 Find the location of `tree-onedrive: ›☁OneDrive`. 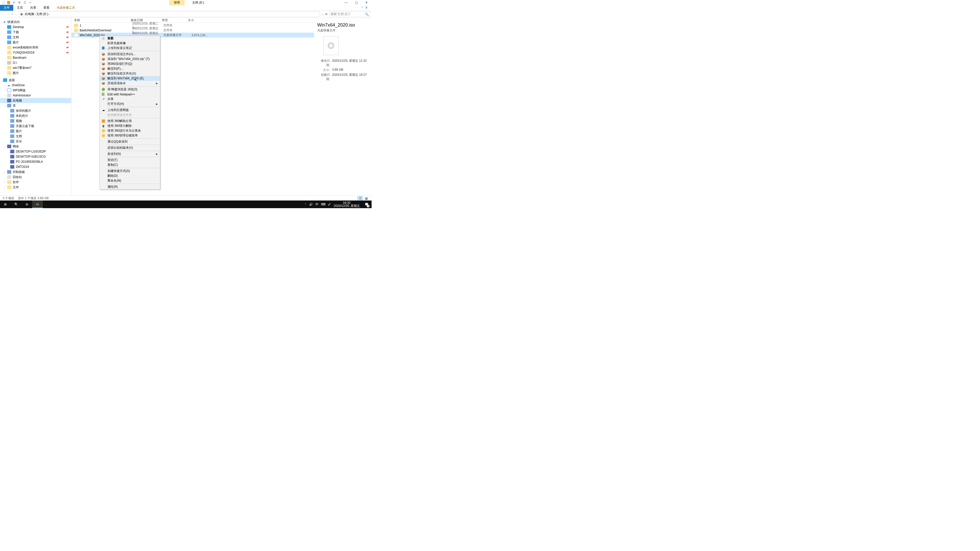

tree-onedrive: ›☁OneDrive is located at coordinates (36, 85).